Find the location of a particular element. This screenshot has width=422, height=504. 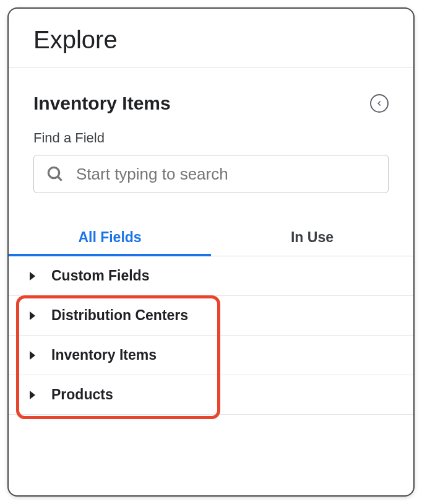

section-header: Inventory Items is located at coordinates (211, 91).